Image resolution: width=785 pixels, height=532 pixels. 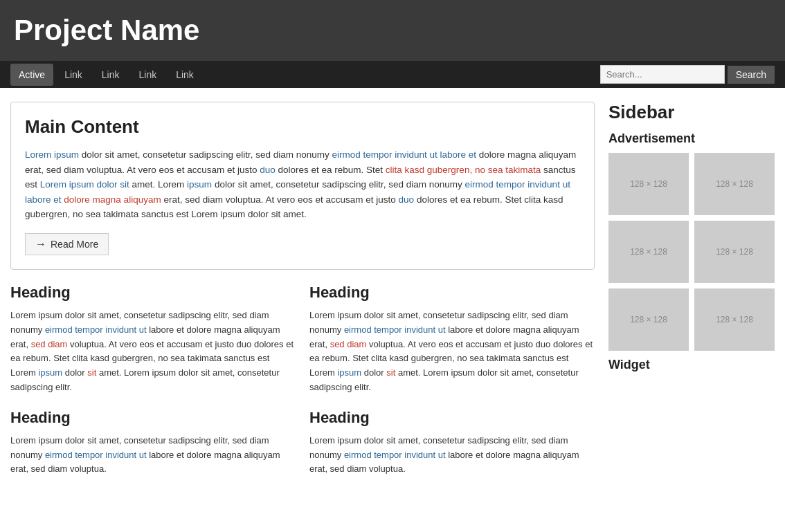 What do you see at coordinates (649, 252) in the screenshot?
I see `ad-image-3: 128 × 128` at bounding box center [649, 252].